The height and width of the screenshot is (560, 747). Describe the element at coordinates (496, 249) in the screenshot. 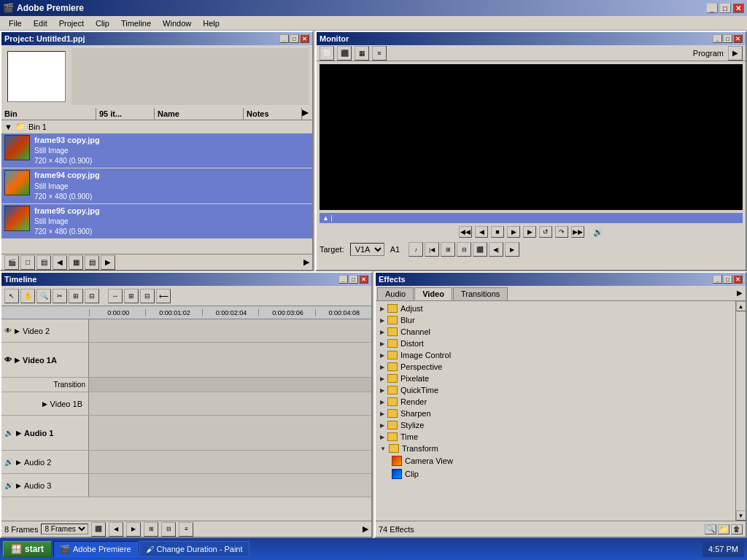

I see `target-tool-6: ◀|` at that location.